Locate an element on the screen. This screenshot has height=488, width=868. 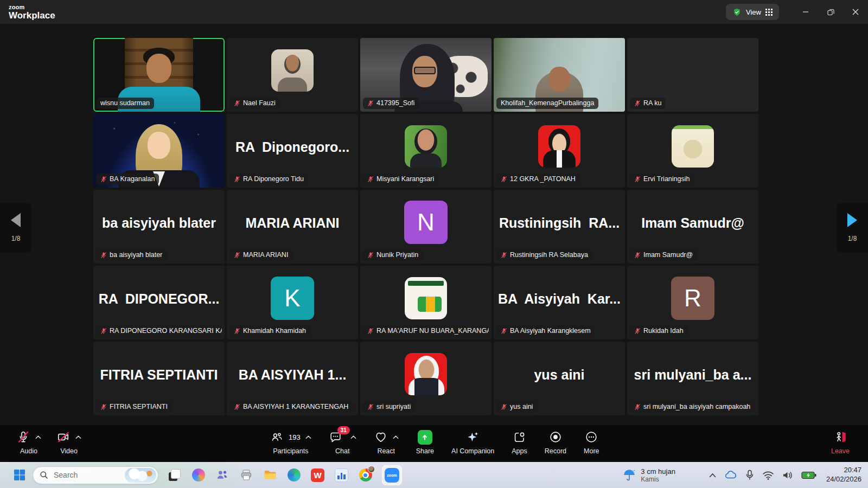
participant-tile: RA DIPONEGOR...RA DIPONEGORO KARANGSARI … is located at coordinates (159, 303).